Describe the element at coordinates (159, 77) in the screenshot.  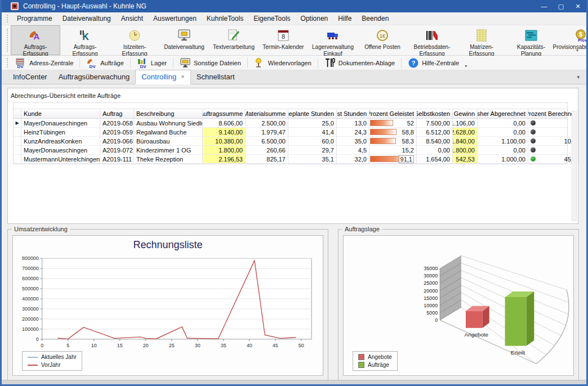
I see `tab-label: Controlling` at that location.